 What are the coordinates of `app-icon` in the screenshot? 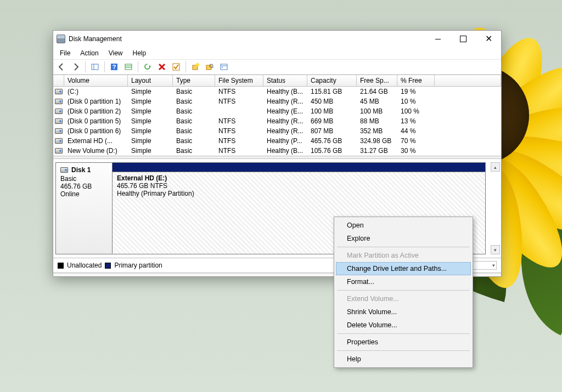 It's located at (61, 39).